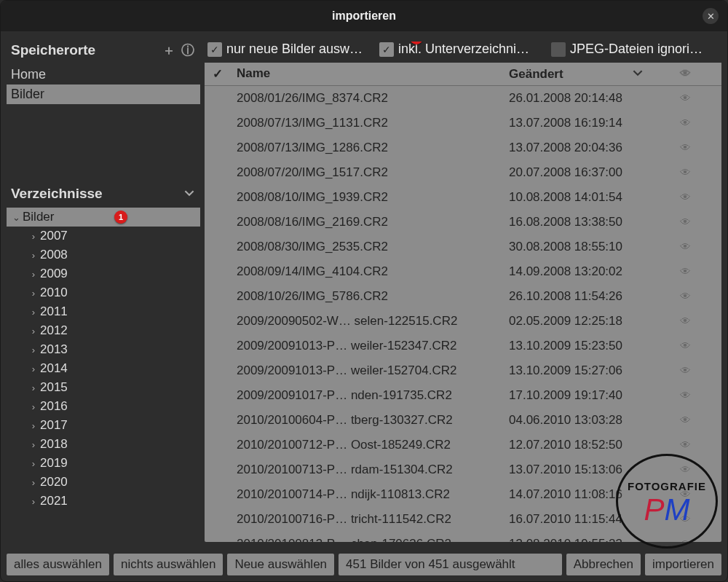 The image size is (728, 582). Describe the element at coordinates (364, 16) in the screenshot. I see `window-title: importieren` at that location.